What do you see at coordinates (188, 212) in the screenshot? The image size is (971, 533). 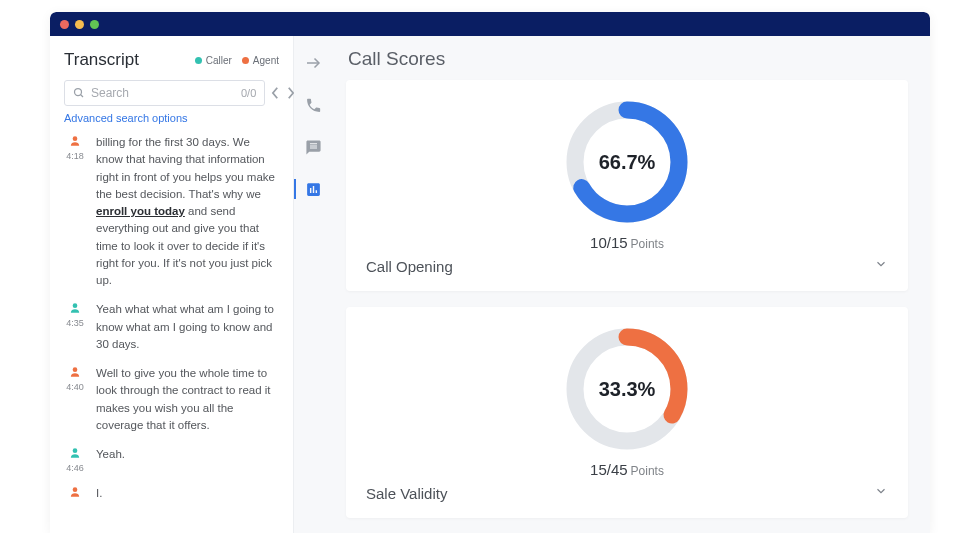 I see `message-text: billing for the first 30 days. We know t…` at bounding box center [188, 212].